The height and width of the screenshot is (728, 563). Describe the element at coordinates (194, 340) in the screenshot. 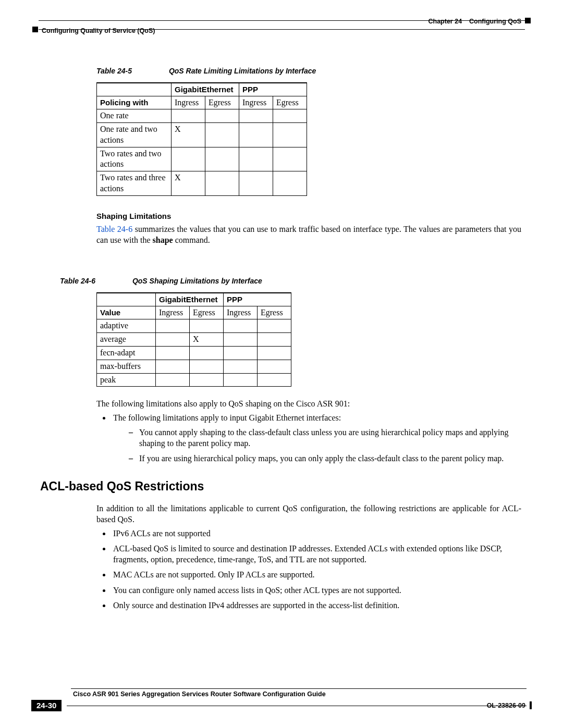

I see `table-row: averageX` at that location.